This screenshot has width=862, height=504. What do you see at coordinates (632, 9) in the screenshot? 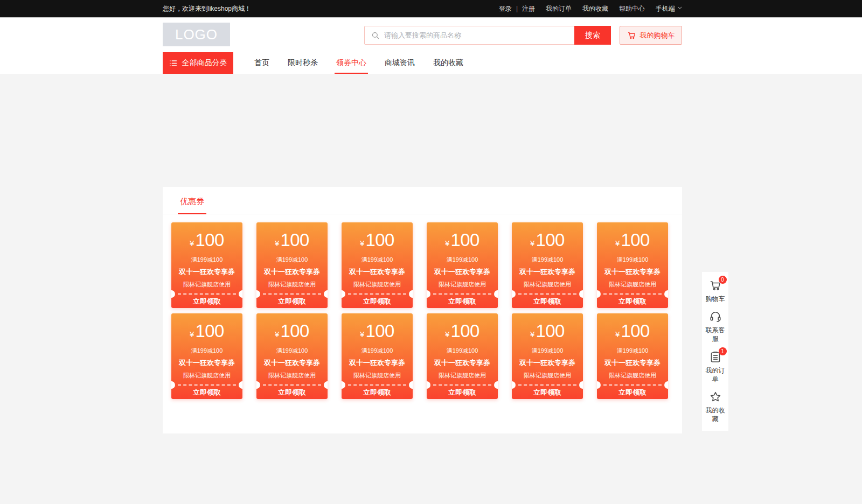
I see `help-center-link: 帮助中心` at bounding box center [632, 9].